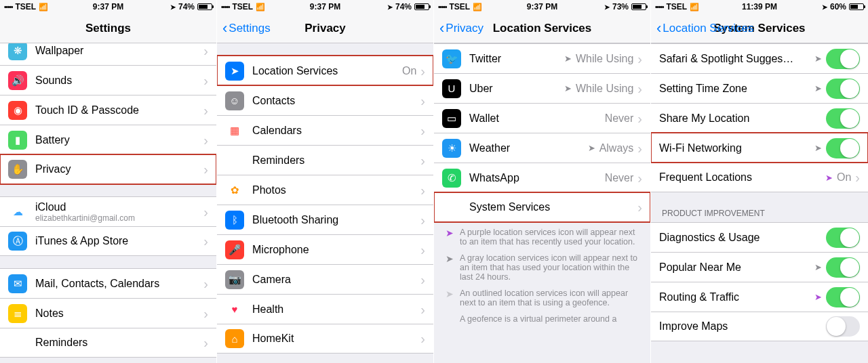  What do you see at coordinates (336, 101) in the screenshot?
I see `row-label: Contacts` at bounding box center [336, 101].